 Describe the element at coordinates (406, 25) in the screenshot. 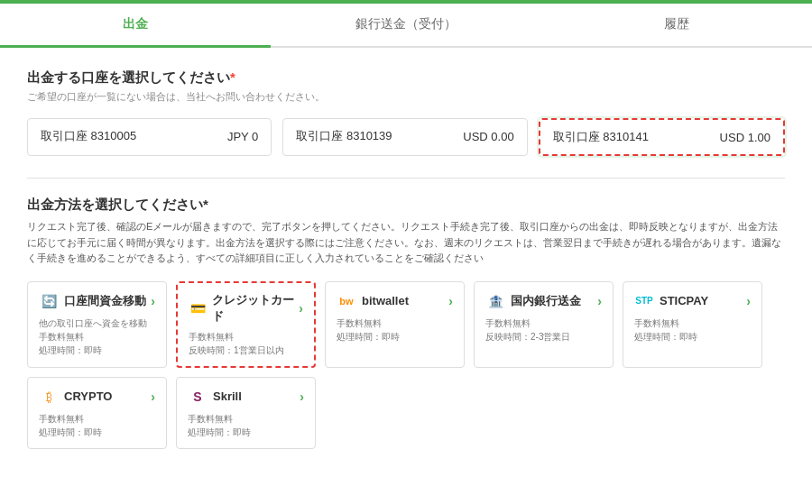

I see `tab-bar: 出金 銀行送金（受付） 履歴` at that location.